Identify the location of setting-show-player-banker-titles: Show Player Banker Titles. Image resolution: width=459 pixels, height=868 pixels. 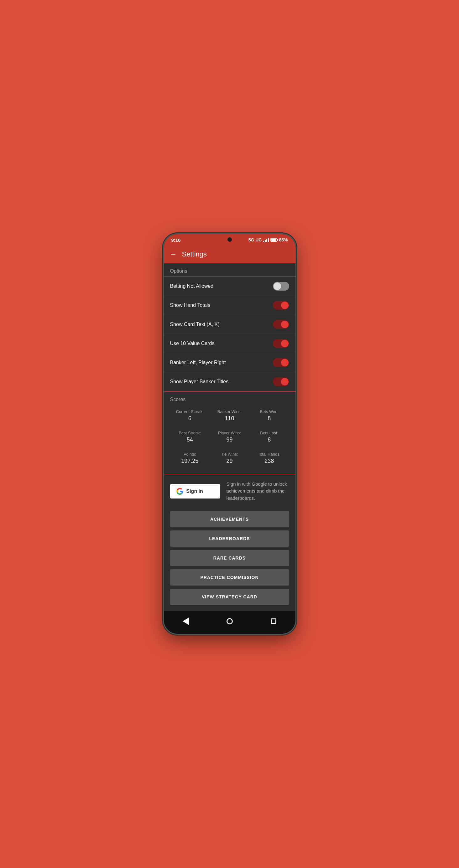
(230, 382).